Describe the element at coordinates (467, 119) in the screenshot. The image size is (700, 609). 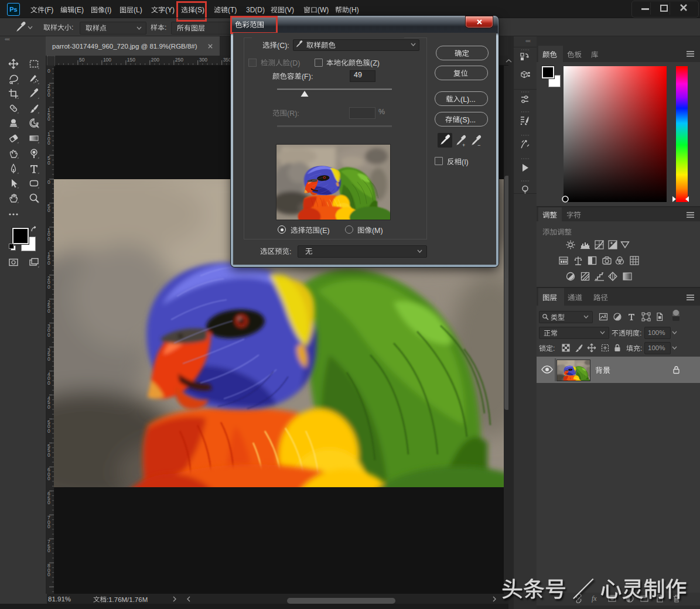
I see `svg-text: (S)...` at that location.